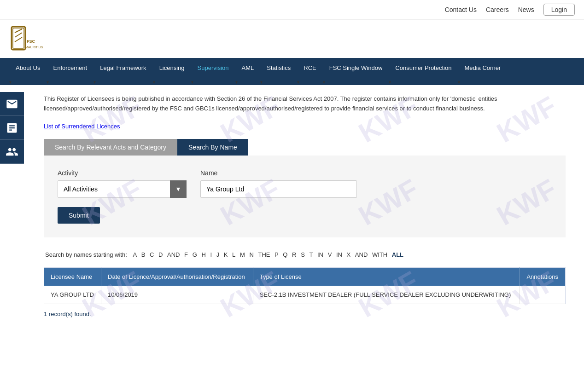  What do you see at coordinates (234, 255) in the screenshot?
I see `alpha-letter-L: L` at bounding box center [234, 255].